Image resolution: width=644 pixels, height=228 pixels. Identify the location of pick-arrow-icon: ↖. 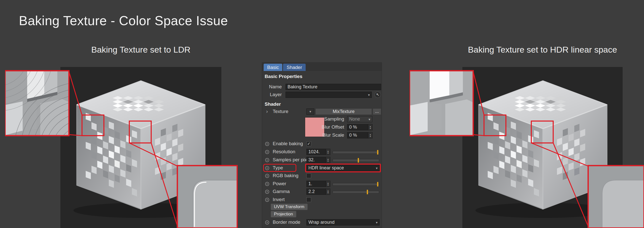
(378, 95).